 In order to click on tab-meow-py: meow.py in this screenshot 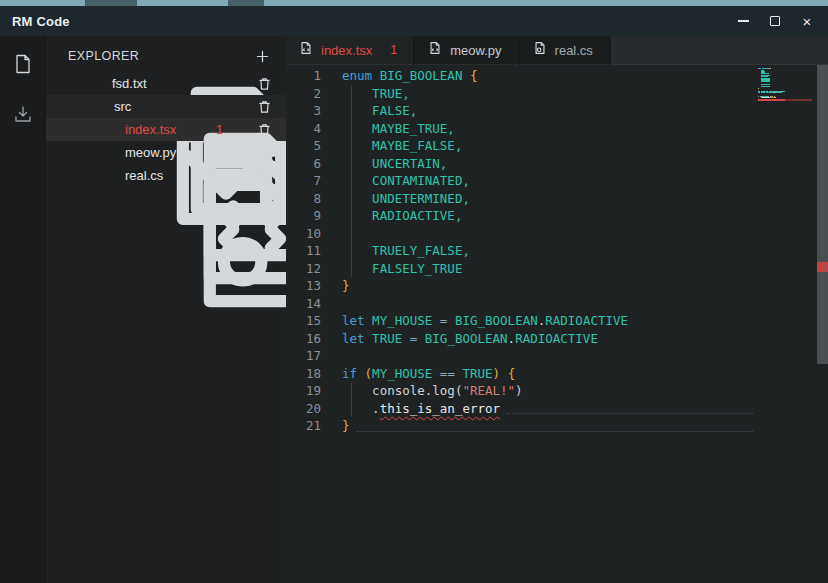, I will do `click(466, 50)`.